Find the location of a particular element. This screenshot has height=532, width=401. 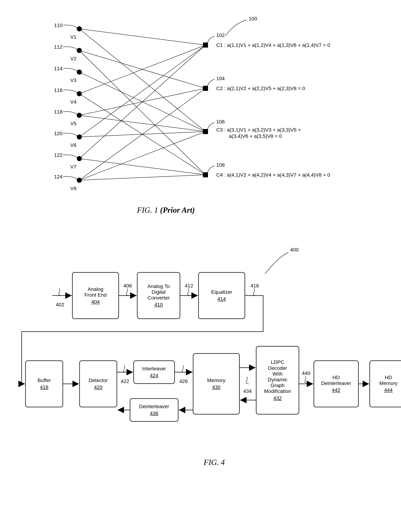

fig4-caption: FIG. 4 is located at coordinates (214, 462).